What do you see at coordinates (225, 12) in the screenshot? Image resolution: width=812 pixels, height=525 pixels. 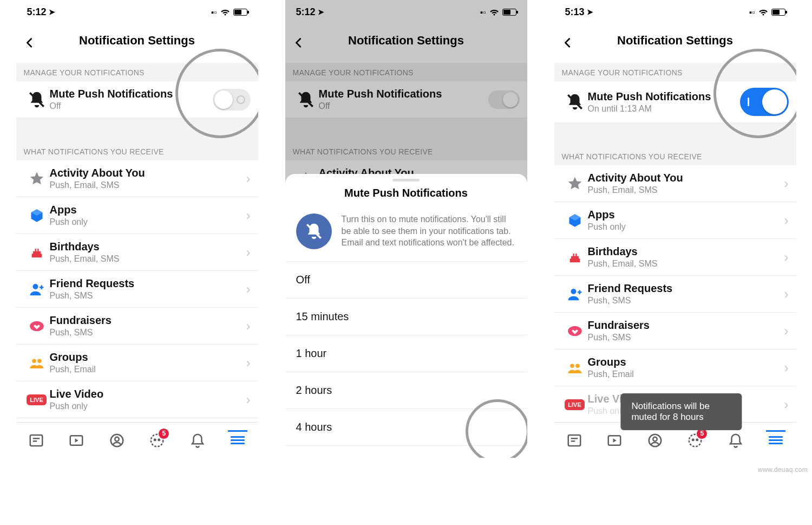 I see `wifi-icon` at bounding box center [225, 12].